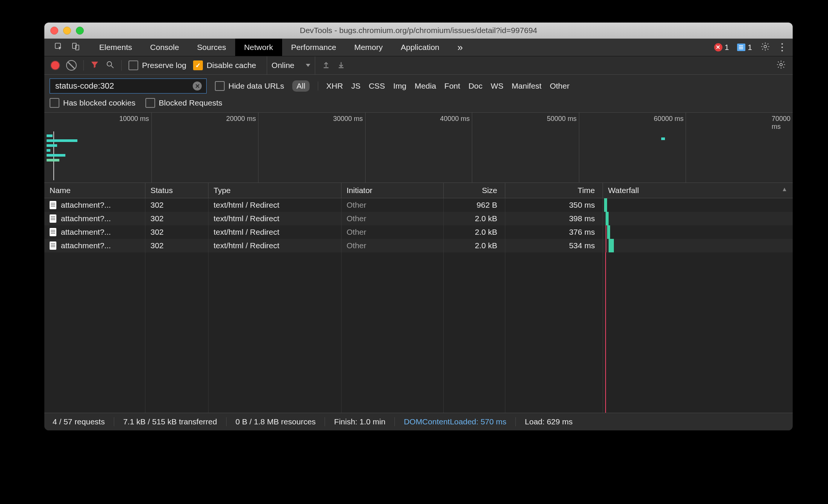  Describe the element at coordinates (376, 86) in the screenshot. I see `type-filter-css: CSS` at that location.